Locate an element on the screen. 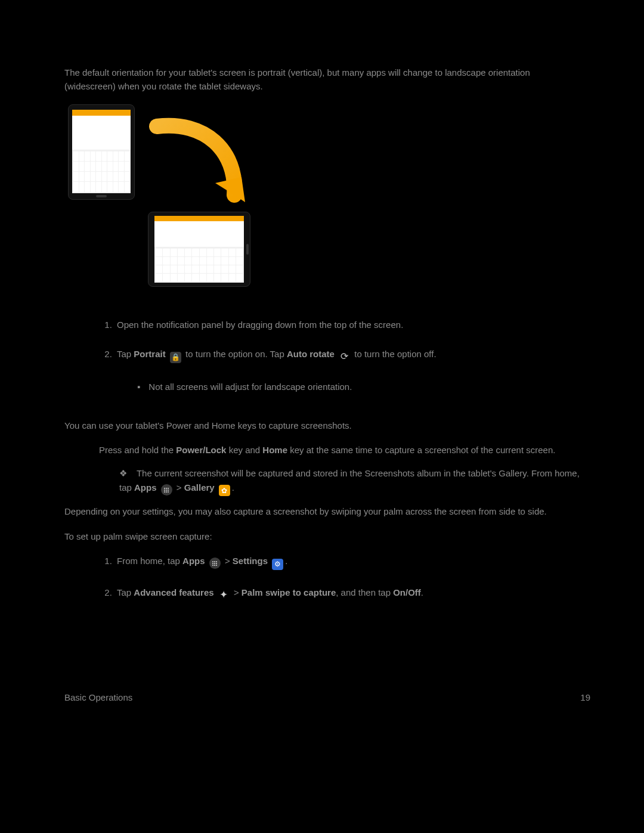 The image size is (644, 833). portrait-lock-icon: 🔒 is located at coordinates (175, 358).